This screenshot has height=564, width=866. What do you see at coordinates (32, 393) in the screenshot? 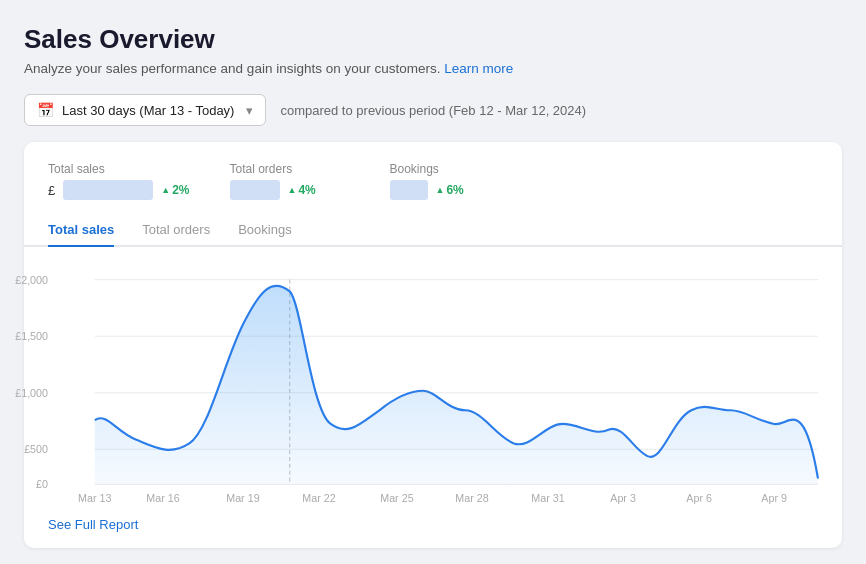
I see `svg-text: £1,000` at bounding box center [32, 393].